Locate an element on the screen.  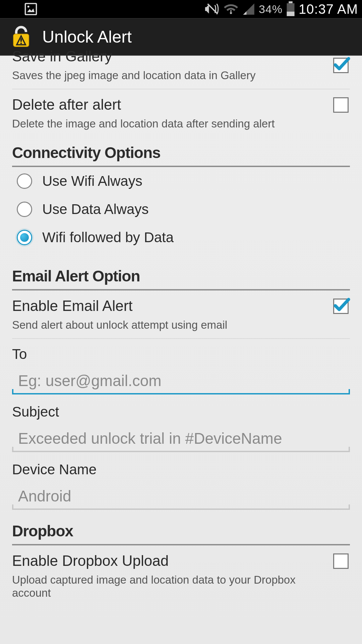
setting-title: Enable Email Alert is located at coordinates (169, 306).